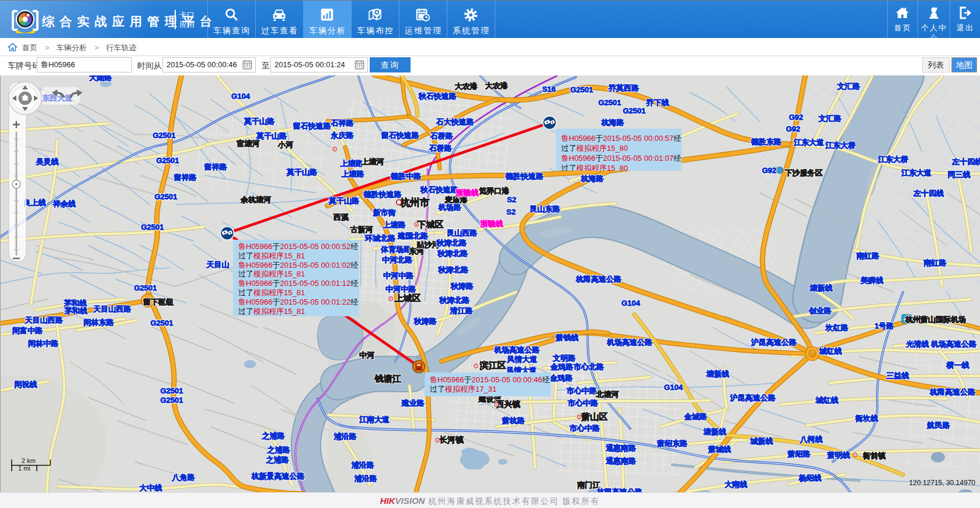 Image resolution: width=980 pixels, height=508 pixels. Describe the element at coordinates (837, 327) in the screenshot. I see `svg-text: 坎红路` at that location.